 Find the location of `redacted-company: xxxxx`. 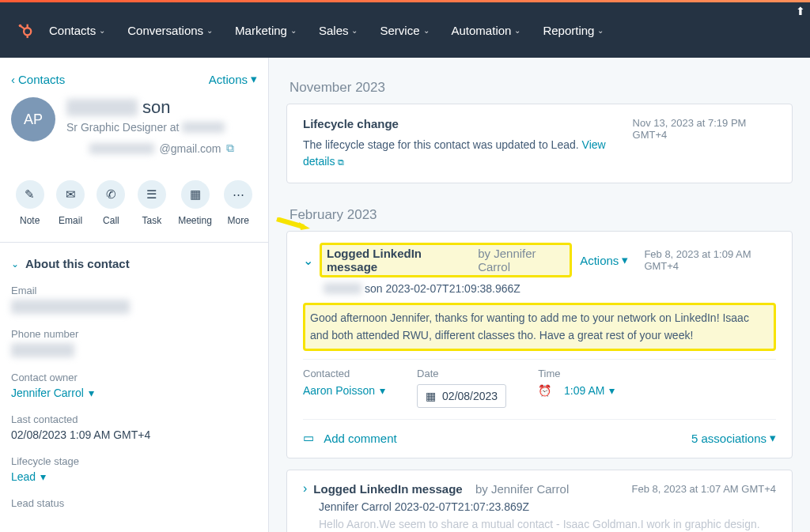

redacted-company: xxxxx is located at coordinates (203, 127).